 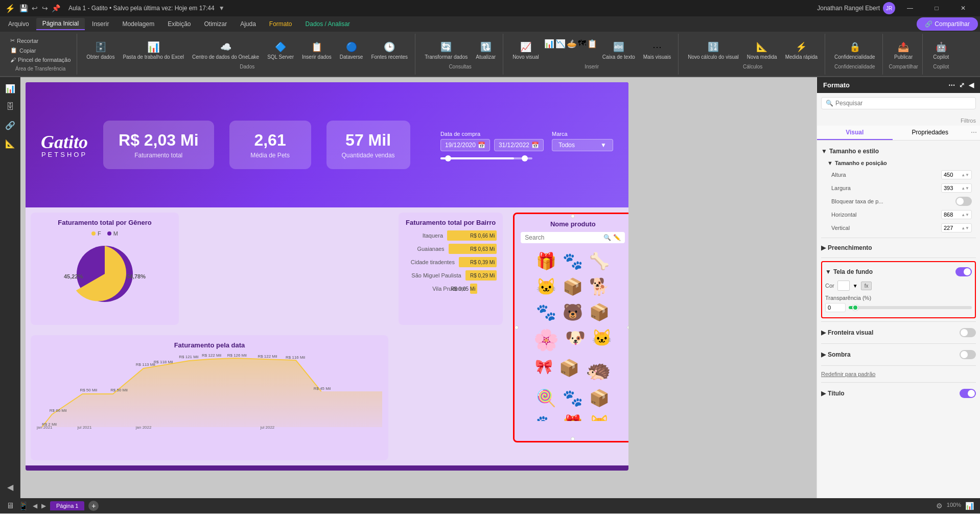 I want to click on new-visual-button: 📈 Novo visual, so click(x=526, y=50).